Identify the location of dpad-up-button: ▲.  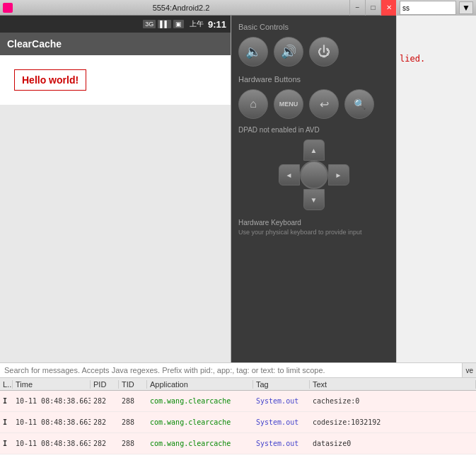
(314, 150).